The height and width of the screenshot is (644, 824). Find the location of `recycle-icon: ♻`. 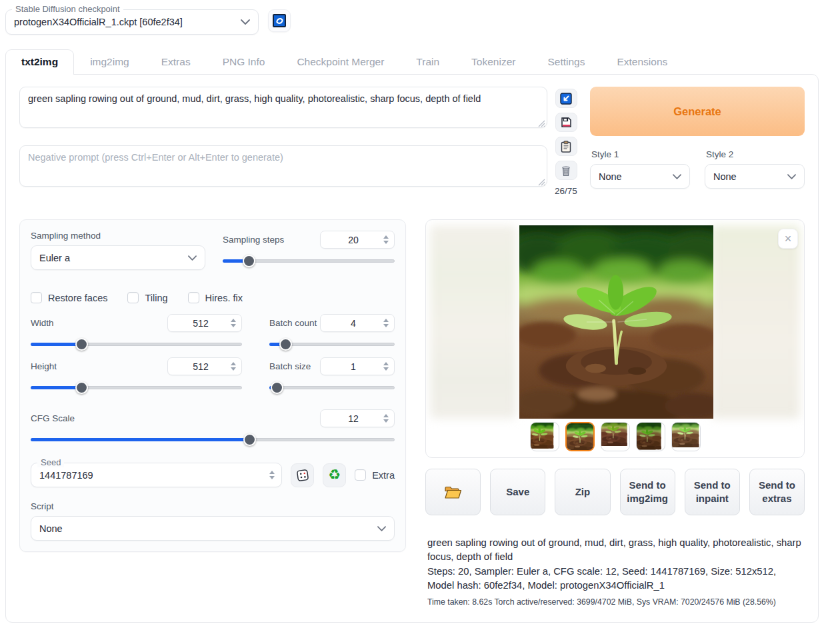

recycle-icon: ♻ is located at coordinates (335, 475).